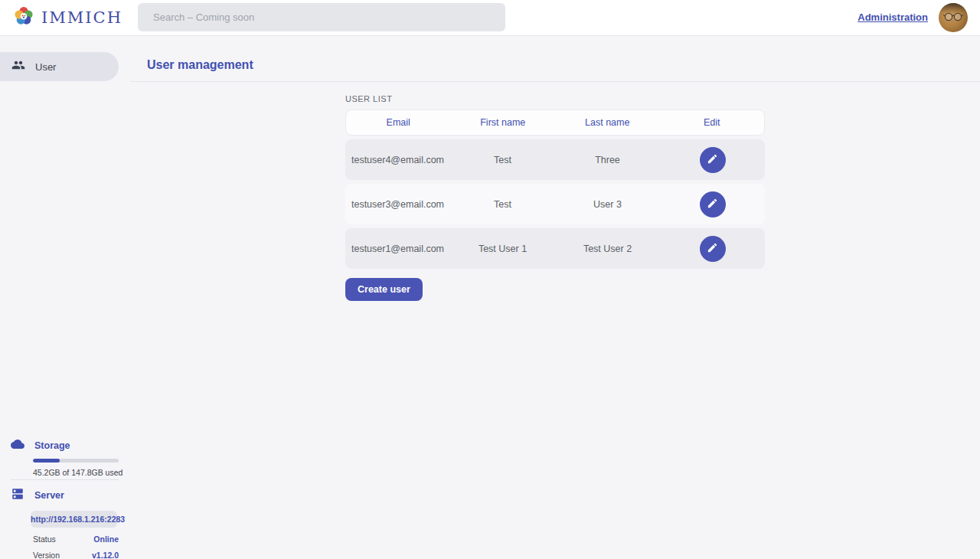  What do you see at coordinates (384, 289) in the screenshot?
I see `create-user-button: Create user` at bounding box center [384, 289].